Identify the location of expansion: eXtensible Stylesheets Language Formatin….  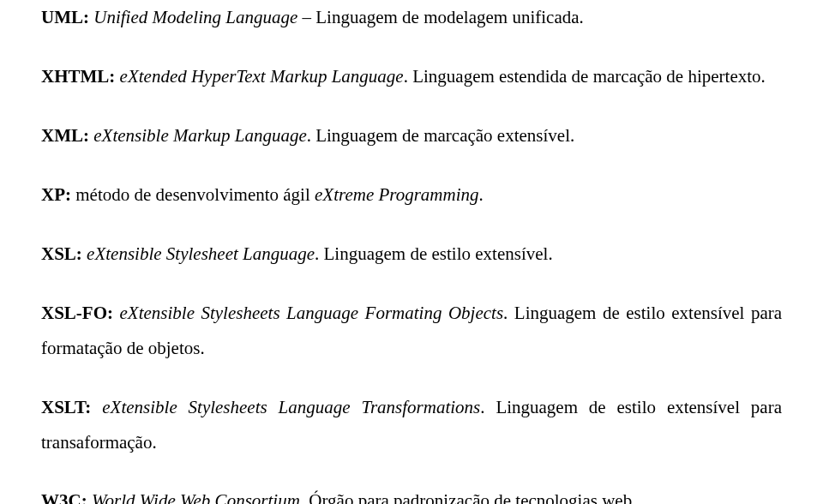
(312, 313).